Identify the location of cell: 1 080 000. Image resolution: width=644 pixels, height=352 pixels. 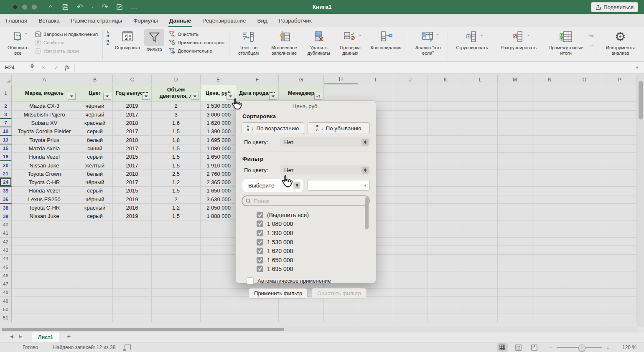
(218, 149).